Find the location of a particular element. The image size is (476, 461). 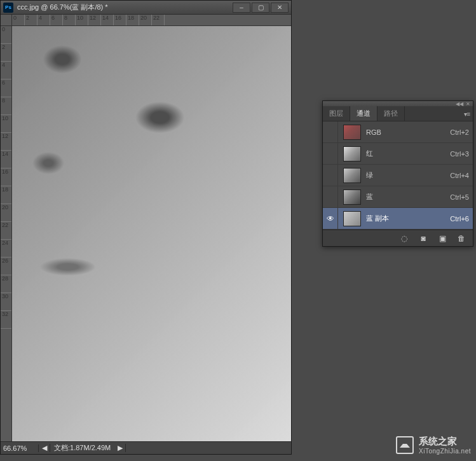

window-controls: – ▢ ✕ is located at coordinates (261, 8).